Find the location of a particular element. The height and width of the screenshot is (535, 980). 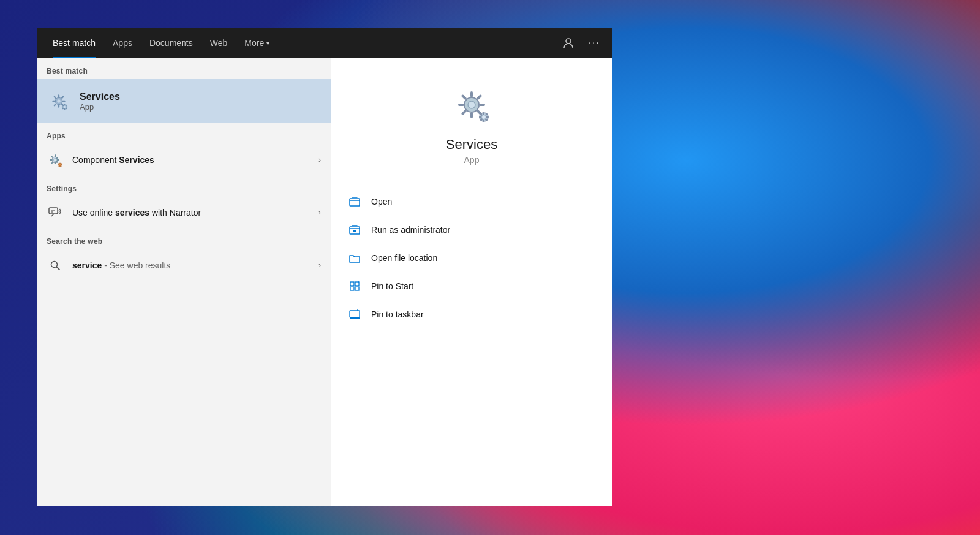

web-search-icon is located at coordinates (55, 265).